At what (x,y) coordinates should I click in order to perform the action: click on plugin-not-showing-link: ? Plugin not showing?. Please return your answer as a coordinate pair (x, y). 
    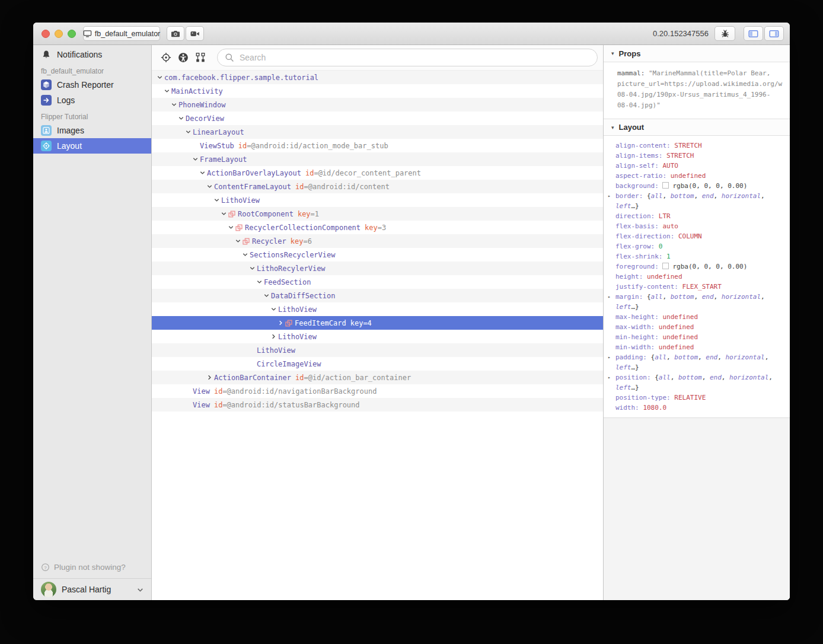
    Looking at the image, I should click on (92, 567).